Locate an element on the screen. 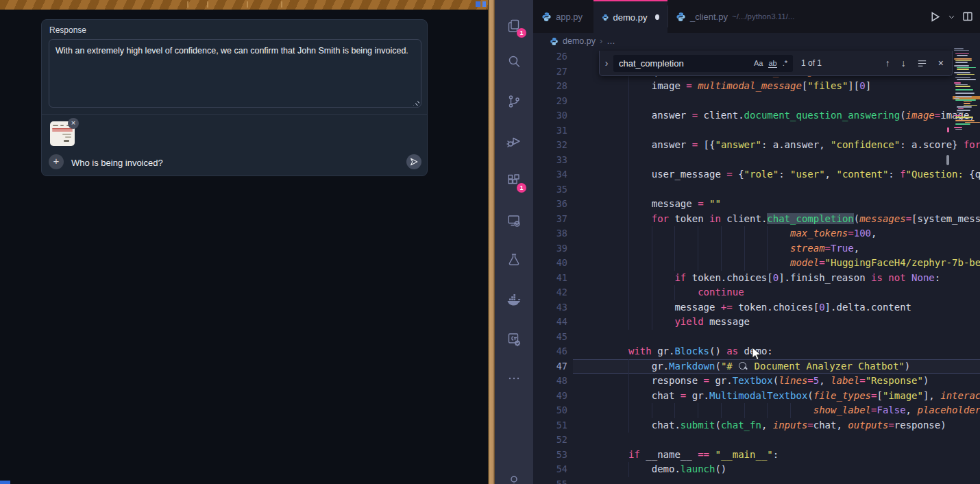 This screenshot has width=980, height=484. tab-label: _client.py is located at coordinates (709, 16).